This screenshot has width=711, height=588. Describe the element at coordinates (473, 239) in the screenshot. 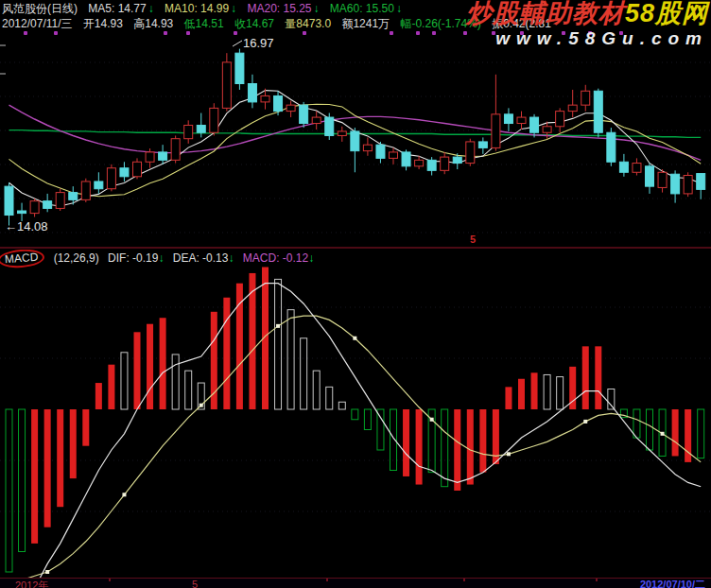

I see `axis-marker: 5` at that location.